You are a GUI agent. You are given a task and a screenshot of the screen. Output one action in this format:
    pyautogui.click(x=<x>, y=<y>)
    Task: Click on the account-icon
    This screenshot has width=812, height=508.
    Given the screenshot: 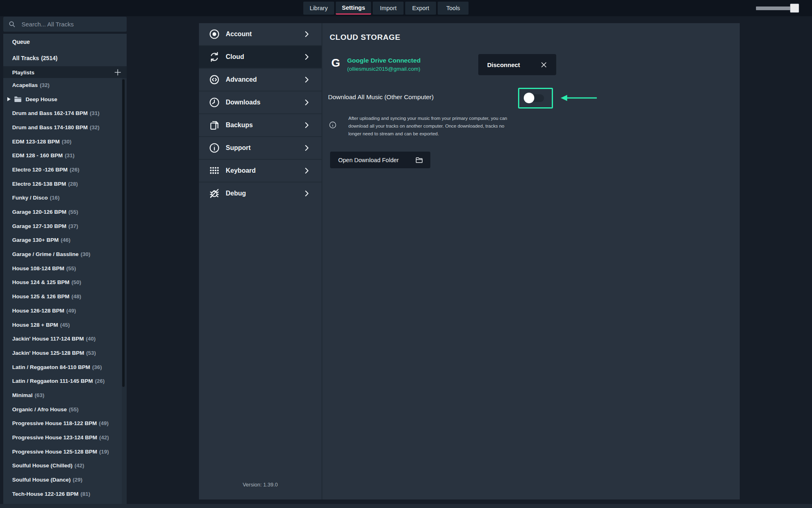 What is the action you would take?
    pyautogui.click(x=214, y=34)
    